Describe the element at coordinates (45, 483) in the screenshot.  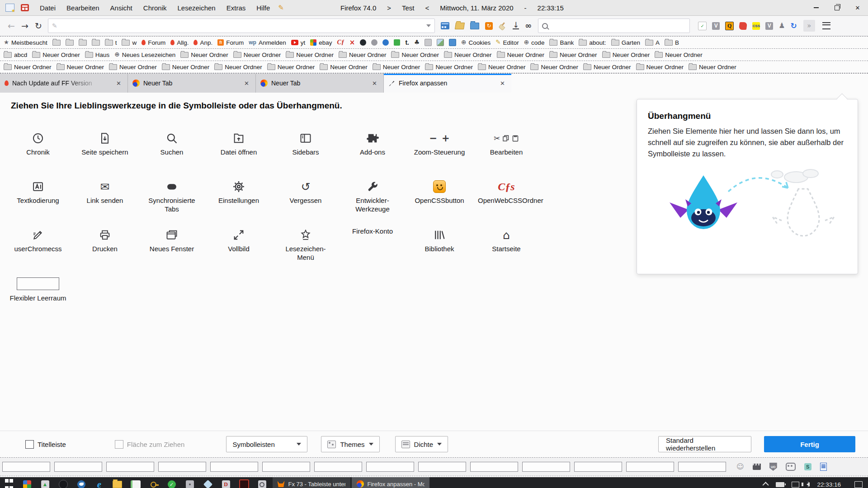
I see `present-taskbar-icon: ▲` at that location.